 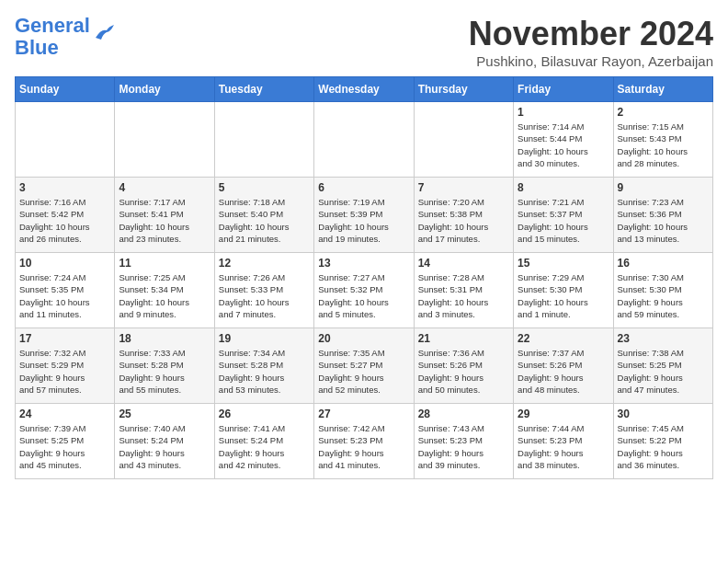 I want to click on day-number: 30, so click(x=664, y=414).